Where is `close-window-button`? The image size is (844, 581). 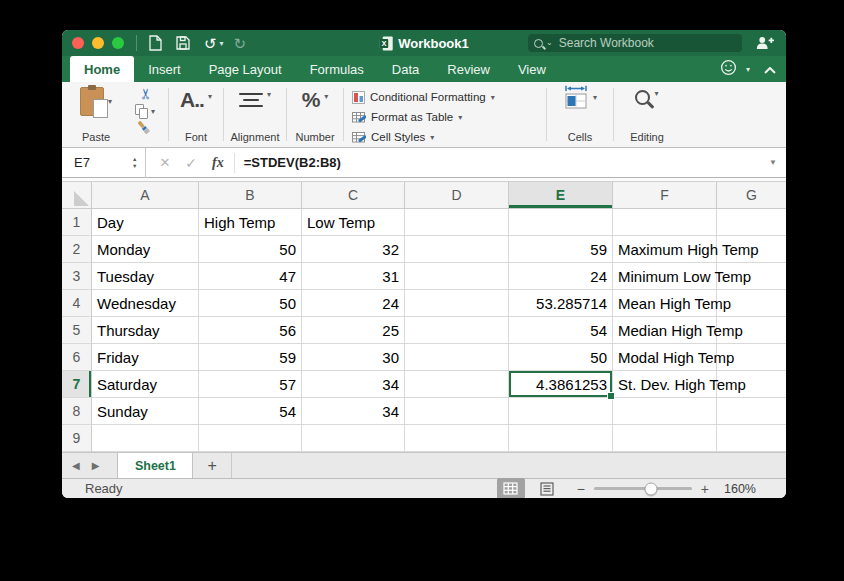
close-window-button is located at coordinates (78, 43).